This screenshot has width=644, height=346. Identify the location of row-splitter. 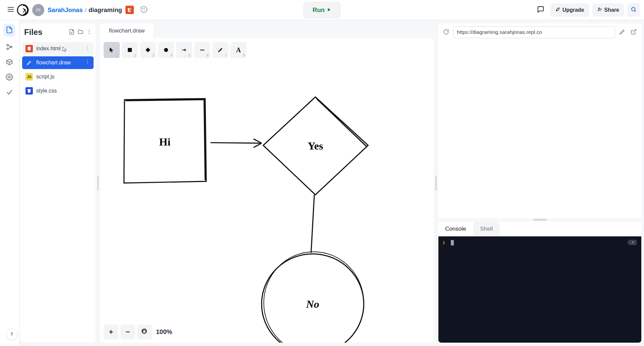
(540, 220).